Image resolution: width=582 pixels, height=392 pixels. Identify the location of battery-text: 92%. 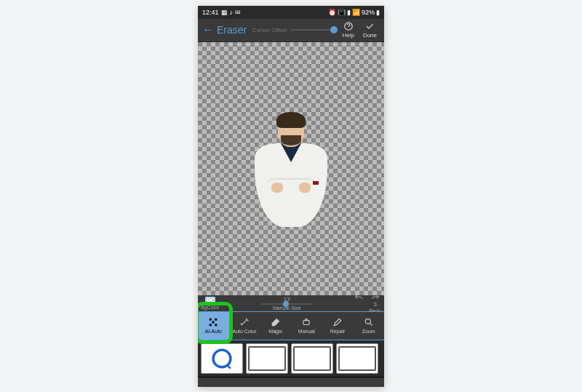
(368, 12).